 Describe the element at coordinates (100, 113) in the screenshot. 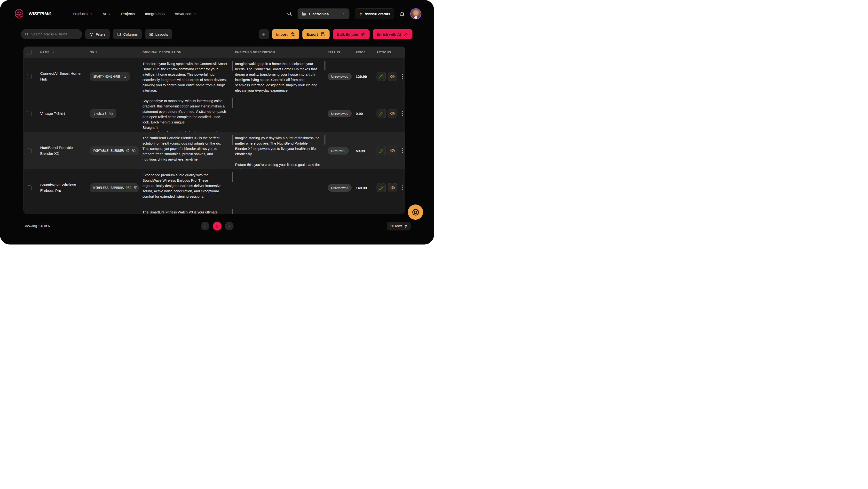

I see `sku-value: t-shirt` at that location.